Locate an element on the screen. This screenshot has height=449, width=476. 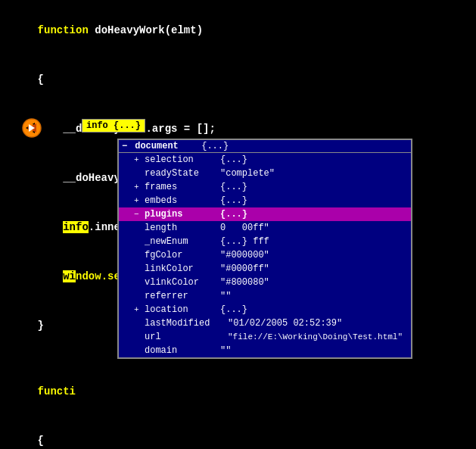
row-value-newenum: {...} fff is located at coordinates (245, 242).